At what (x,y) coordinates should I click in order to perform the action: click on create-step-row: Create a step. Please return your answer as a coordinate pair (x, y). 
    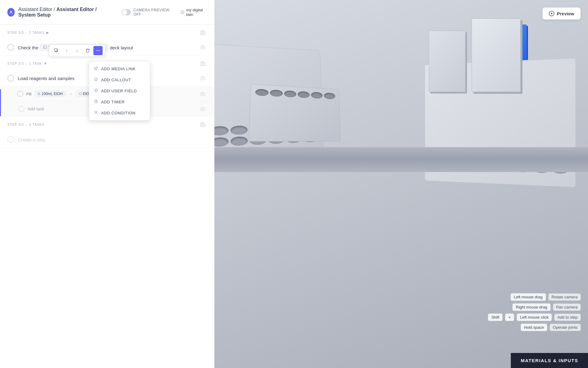
    Looking at the image, I should click on (107, 140).